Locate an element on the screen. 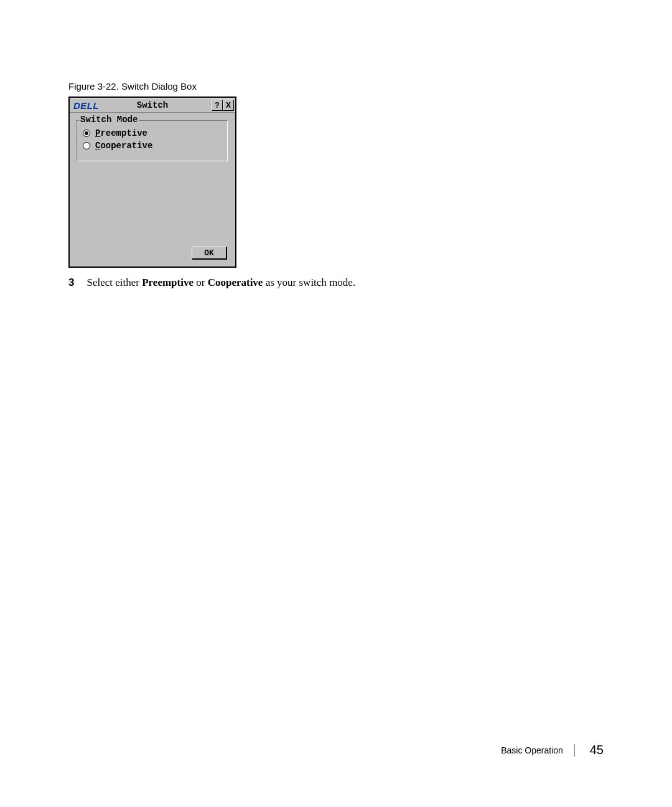 The height and width of the screenshot is (807, 672). switch-mode-fieldset: Switch Mode Preemptive Cooperative is located at coordinates (152, 141).